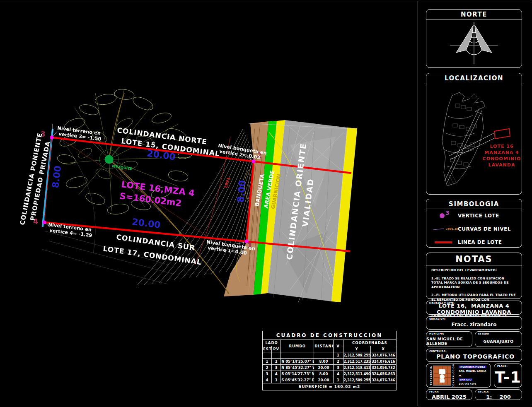 Image resolution: width=532 pixels, height=407 pixels. I want to click on construction-table: CUADRO DE CONSTRUCCION LADO RUMBO DISTAN…, so click(329, 361).